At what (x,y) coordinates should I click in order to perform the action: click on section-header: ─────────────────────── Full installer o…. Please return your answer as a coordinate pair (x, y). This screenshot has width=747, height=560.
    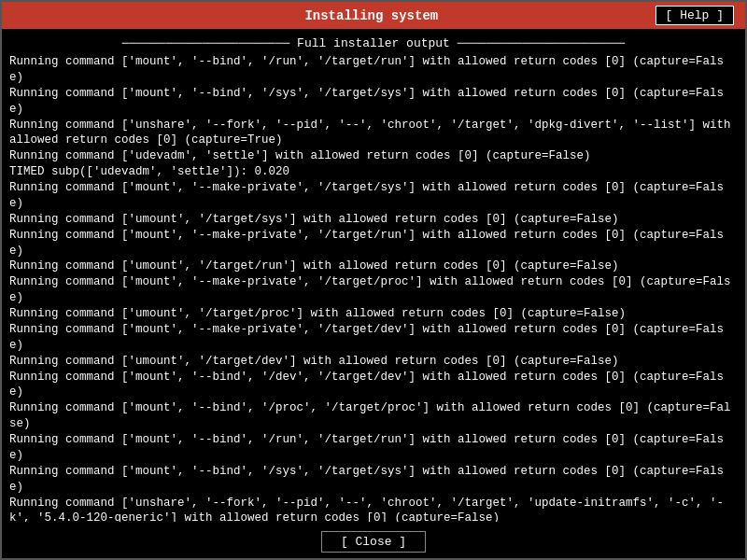
    Looking at the image, I should click on (374, 43).